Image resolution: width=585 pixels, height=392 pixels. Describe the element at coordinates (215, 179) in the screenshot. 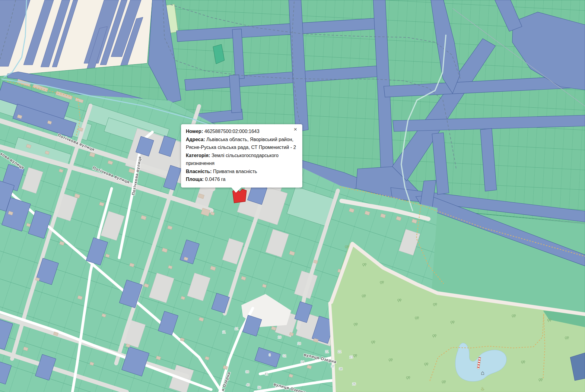

I see `field-value: 0.0476 га` at that location.